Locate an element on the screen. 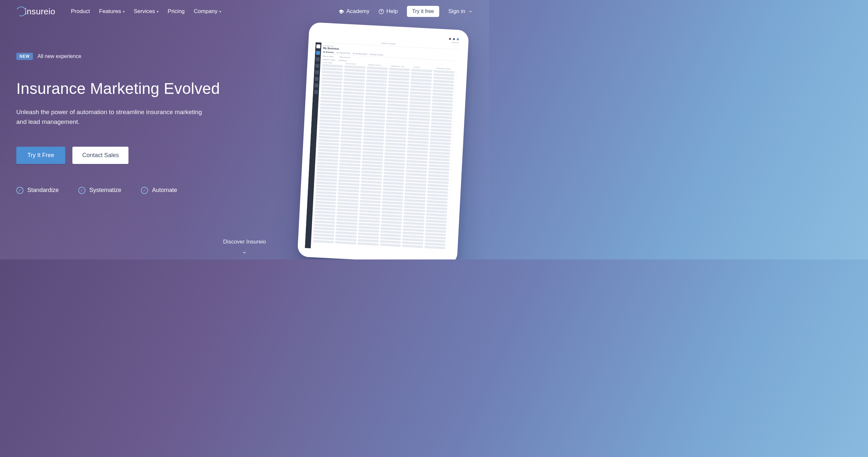  nav-try-free-button: Try it free is located at coordinates (423, 11).